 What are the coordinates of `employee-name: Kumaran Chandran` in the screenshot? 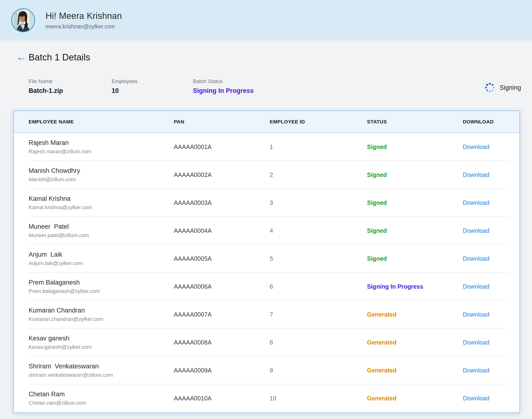 It's located at (101, 311).